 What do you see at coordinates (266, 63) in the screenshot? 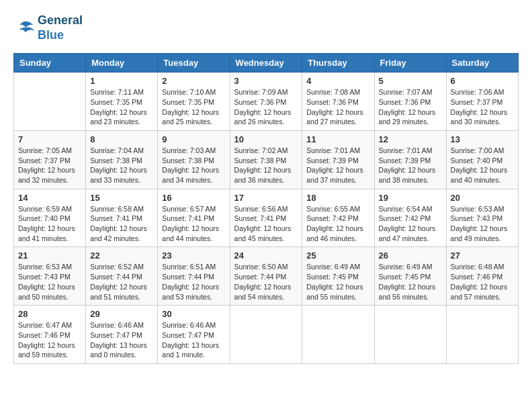
I see `weekday-header: Wednesday` at bounding box center [266, 63].